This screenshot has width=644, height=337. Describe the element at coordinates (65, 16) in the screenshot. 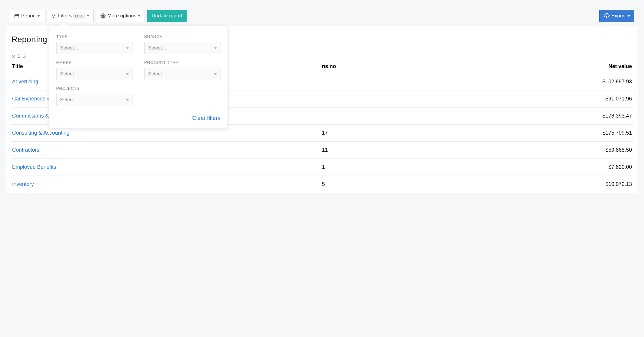

I see `filters-label: Filters` at that location.